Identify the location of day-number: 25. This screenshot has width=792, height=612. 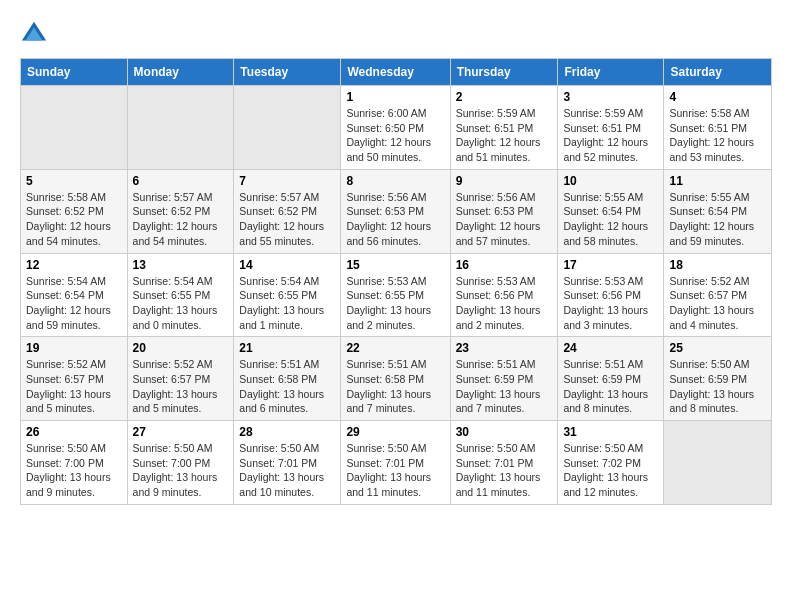
(718, 348).